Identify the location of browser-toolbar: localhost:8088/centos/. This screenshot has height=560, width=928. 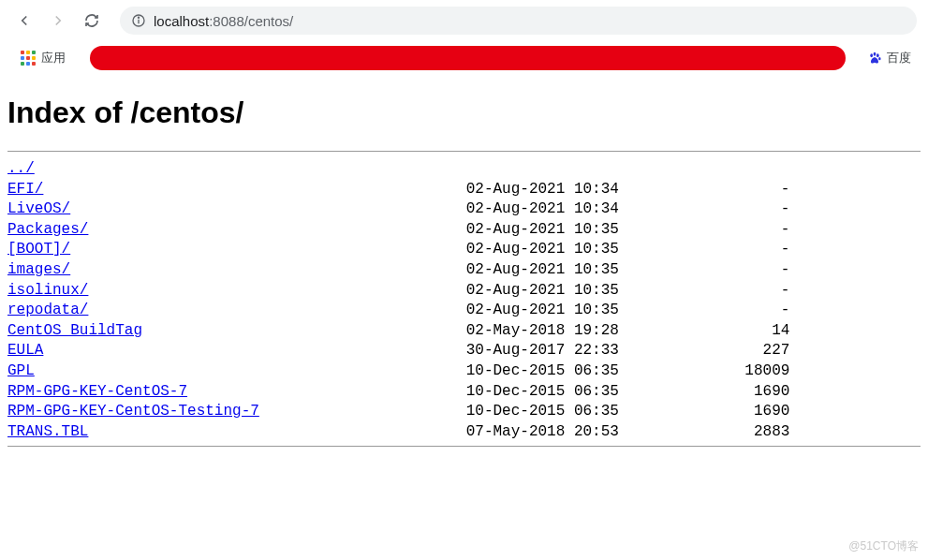
(464, 21).